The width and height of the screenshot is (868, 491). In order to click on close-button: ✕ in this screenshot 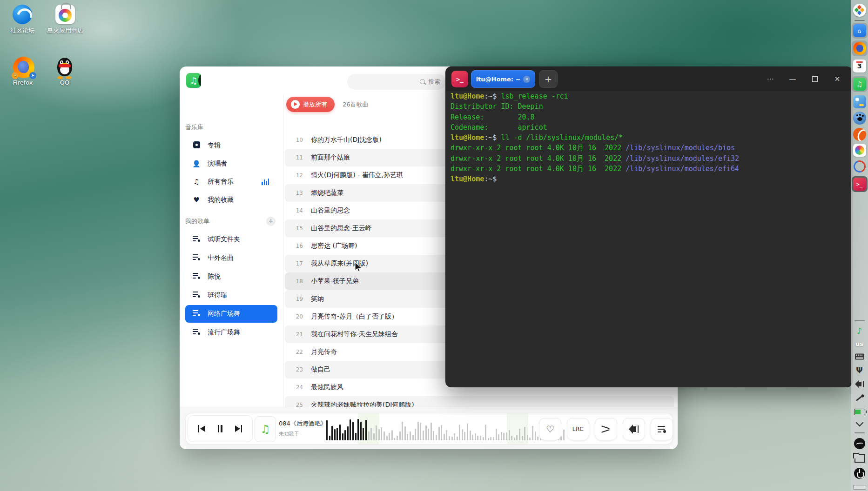, I will do `click(837, 79)`.